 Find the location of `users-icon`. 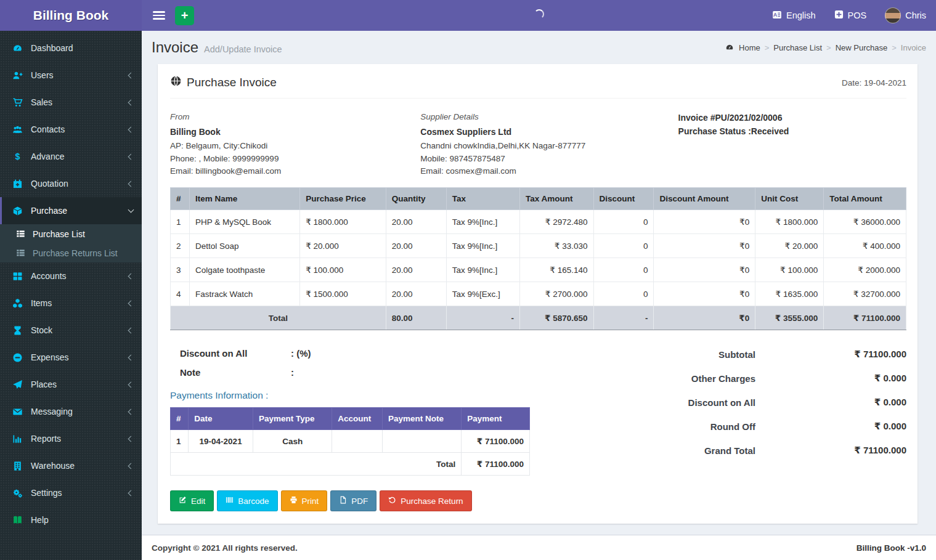

users-icon is located at coordinates (18, 129).